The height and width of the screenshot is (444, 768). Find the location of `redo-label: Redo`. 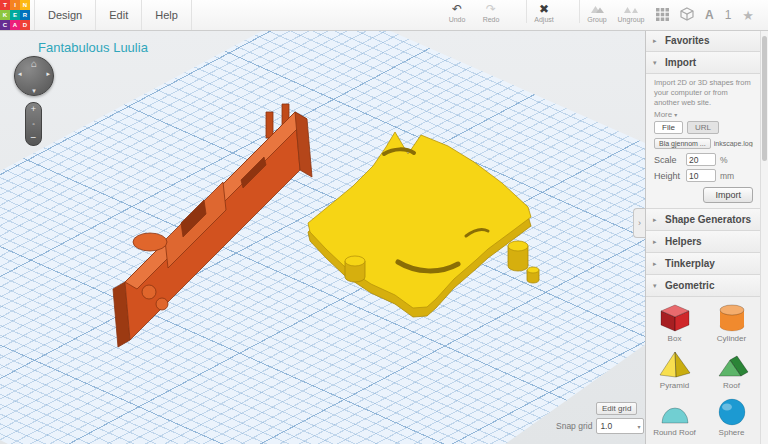

redo-label: Redo is located at coordinates (491, 20).